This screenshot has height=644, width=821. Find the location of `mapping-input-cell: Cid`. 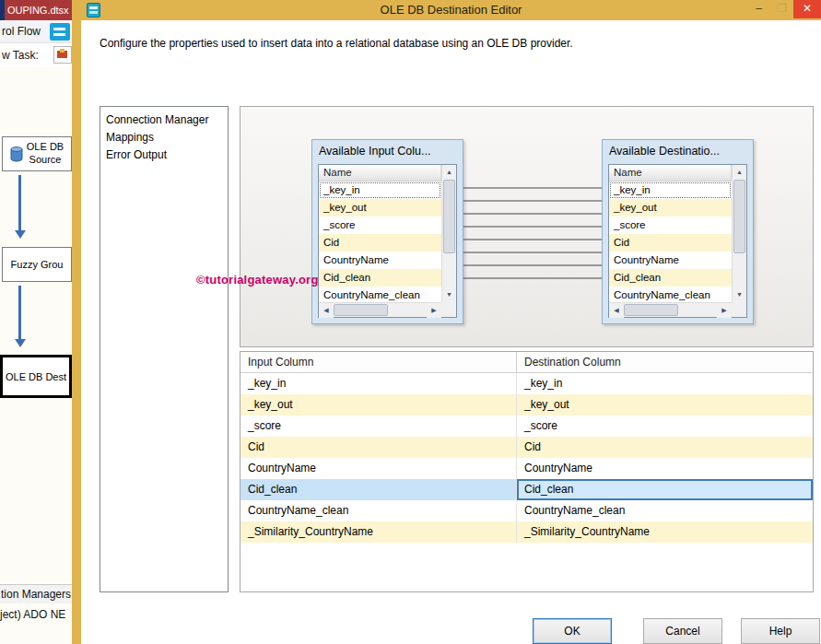

mapping-input-cell: Cid is located at coordinates (379, 448).